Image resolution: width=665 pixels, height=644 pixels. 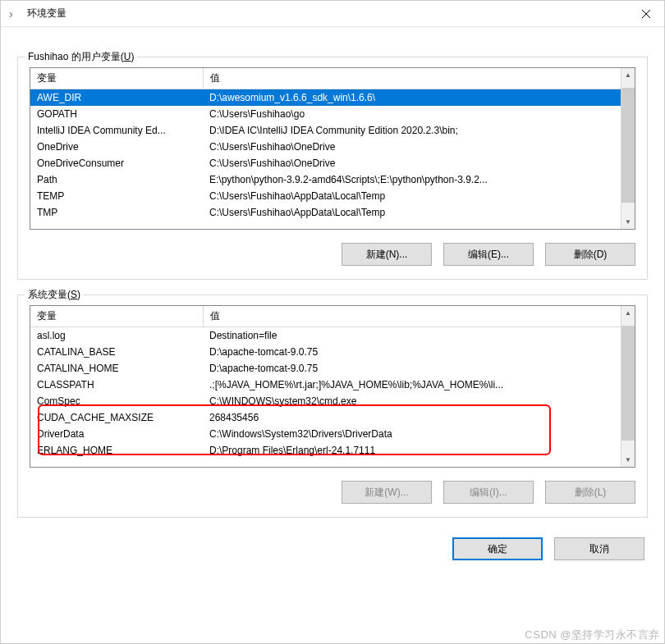 I want to click on cell-val: D:\IDEA IC\IntelliJ IDEA Community Editi…, so click(x=412, y=130).